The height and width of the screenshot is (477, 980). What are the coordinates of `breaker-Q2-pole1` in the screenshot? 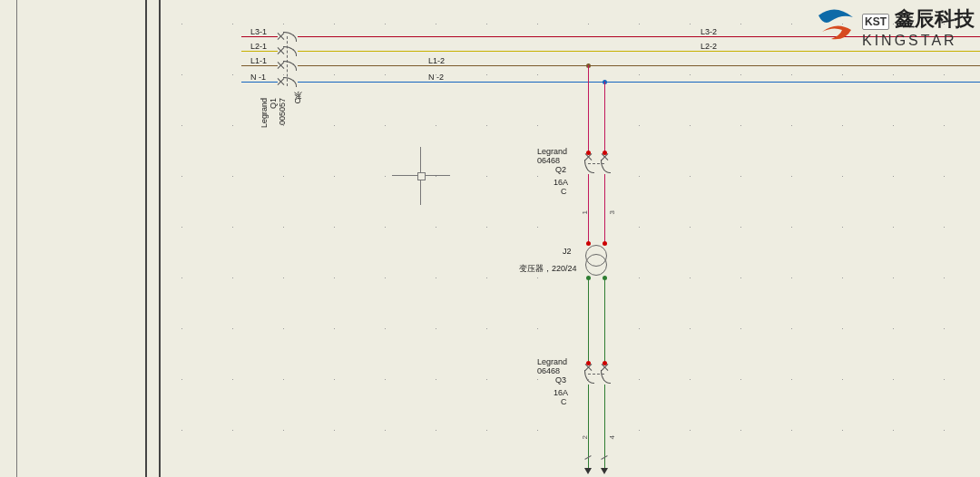 It's located at (589, 164).